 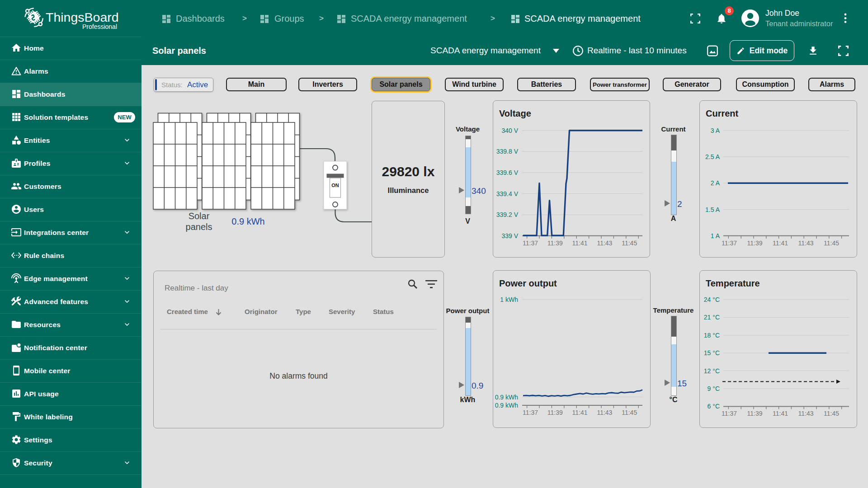 I want to click on svg-text: 2 A, so click(x=715, y=183).